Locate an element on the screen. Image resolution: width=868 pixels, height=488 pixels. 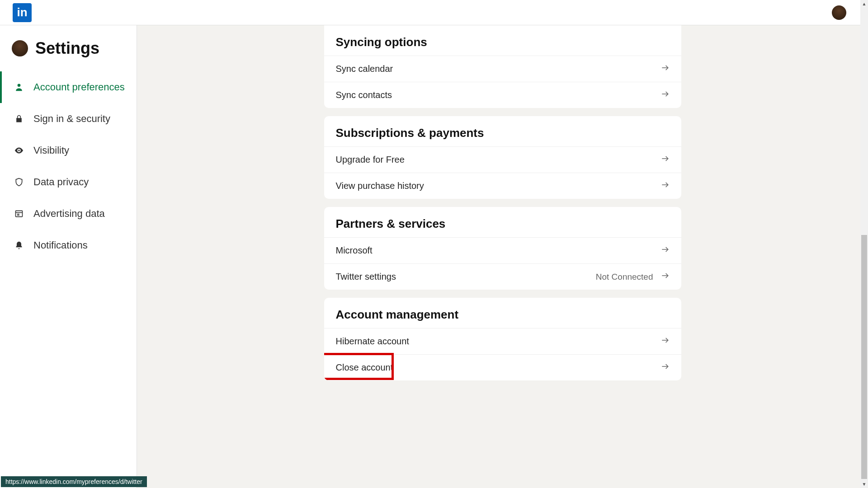
row-status: Not Connected is located at coordinates (625, 277).